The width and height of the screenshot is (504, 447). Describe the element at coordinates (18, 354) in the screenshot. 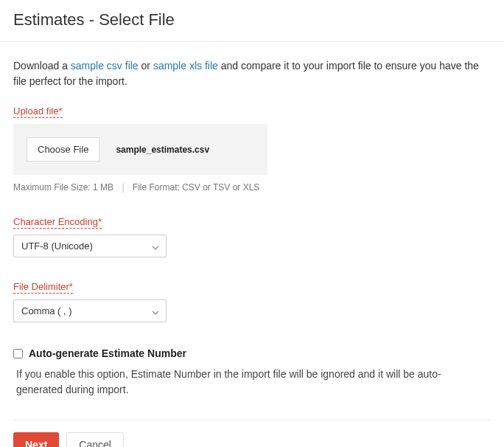

I see `autogen-checkbox` at that location.